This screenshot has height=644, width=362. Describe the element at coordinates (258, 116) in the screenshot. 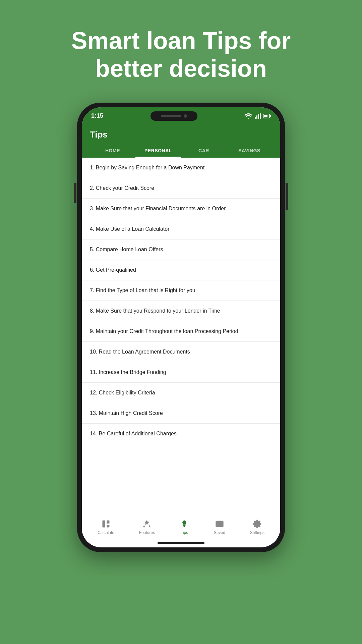

I see `signal-icon` at that location.